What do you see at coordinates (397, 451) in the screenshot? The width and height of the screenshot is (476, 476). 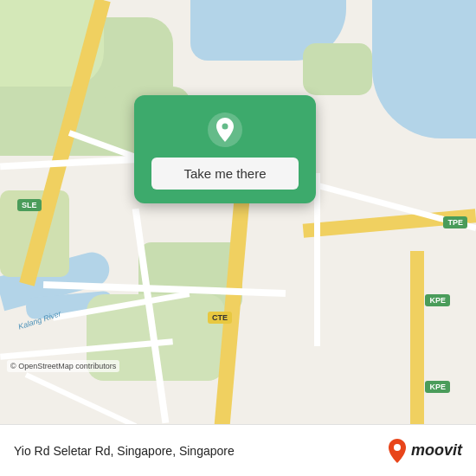 I see `moovit-pin-icon` at bounding box center [397, 451].